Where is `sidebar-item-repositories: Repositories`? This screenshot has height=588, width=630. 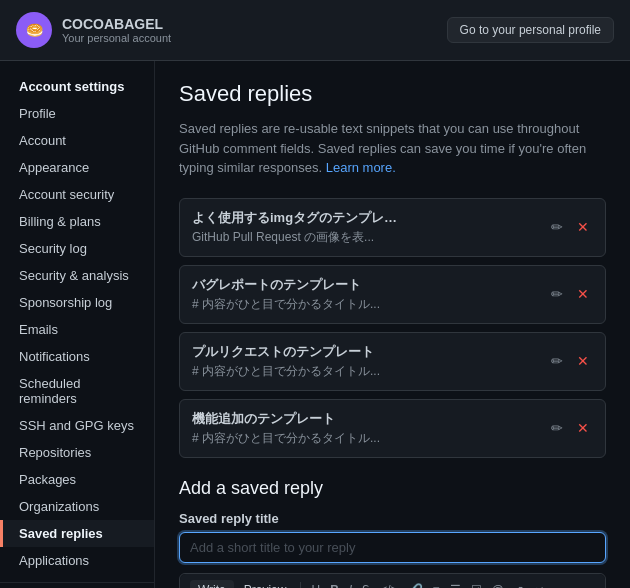 sidebar-item-repositories: Repositories is located at coordinates (77, 452).